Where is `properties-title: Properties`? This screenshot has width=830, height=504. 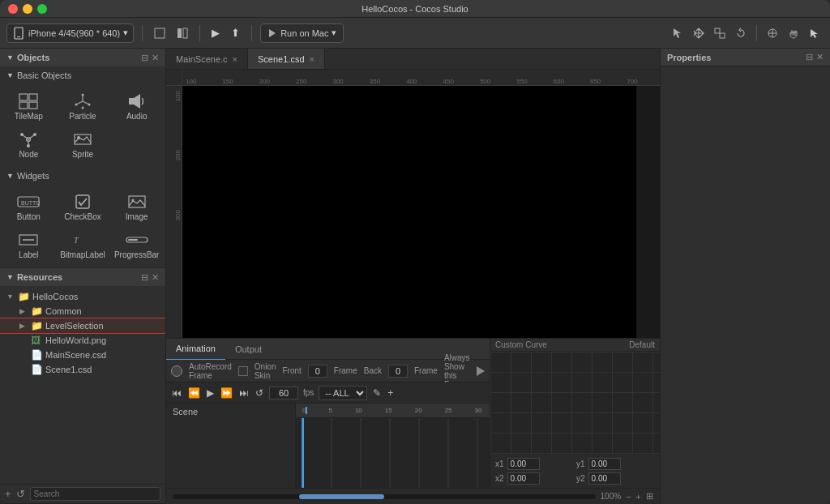
properties-title: Properties is located at coordinates (689, 58).